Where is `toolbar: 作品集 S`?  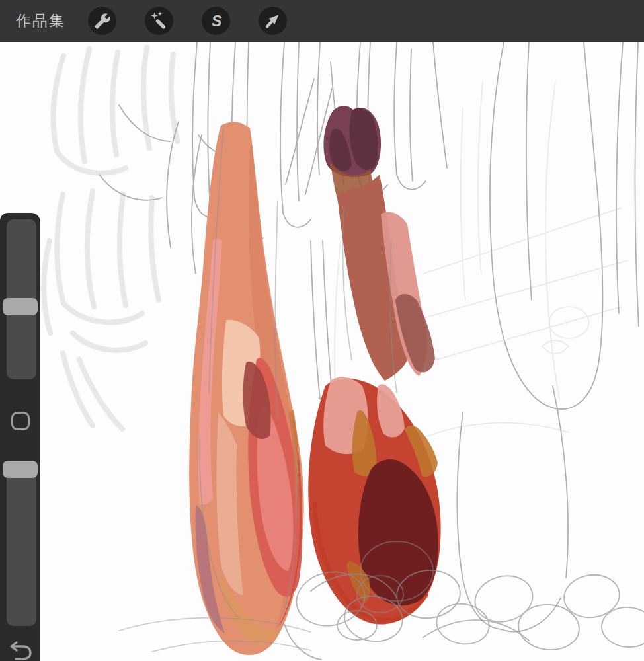 toolbar: 作品集 S is located at coordinates (322, 21).